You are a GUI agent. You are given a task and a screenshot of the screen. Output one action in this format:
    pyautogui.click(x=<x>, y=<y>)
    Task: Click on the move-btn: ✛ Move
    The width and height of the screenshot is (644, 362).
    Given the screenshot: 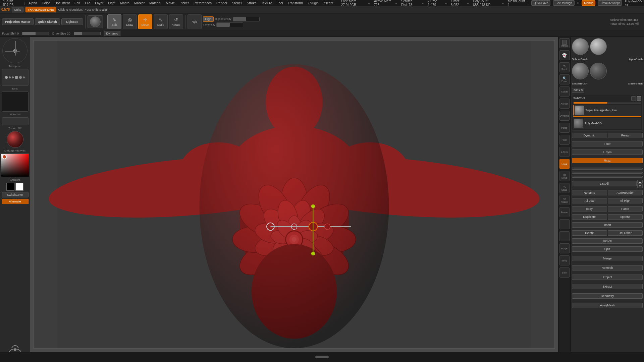 What is the action you would take?
    pyautogui.click(x=145, y=22)
    